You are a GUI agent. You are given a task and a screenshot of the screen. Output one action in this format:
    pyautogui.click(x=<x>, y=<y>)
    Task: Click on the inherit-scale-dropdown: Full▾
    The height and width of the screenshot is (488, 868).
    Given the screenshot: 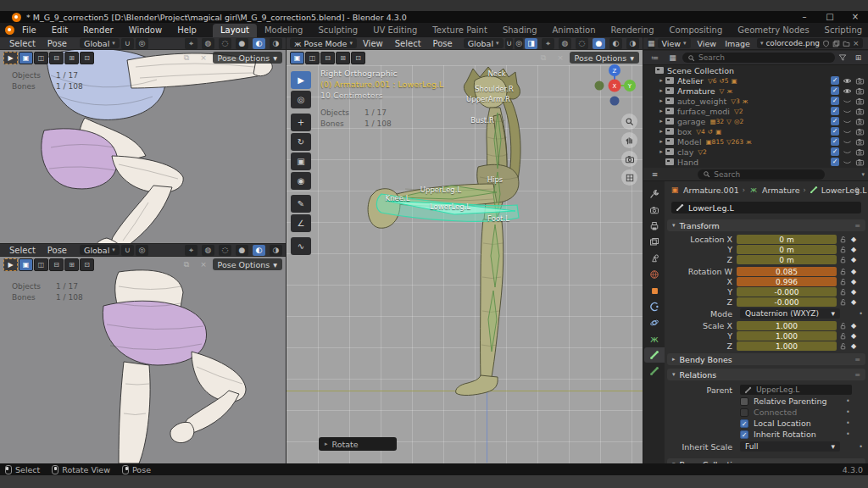 What is the action you would take?
    pyautogui.click(x=790, y=446)
    